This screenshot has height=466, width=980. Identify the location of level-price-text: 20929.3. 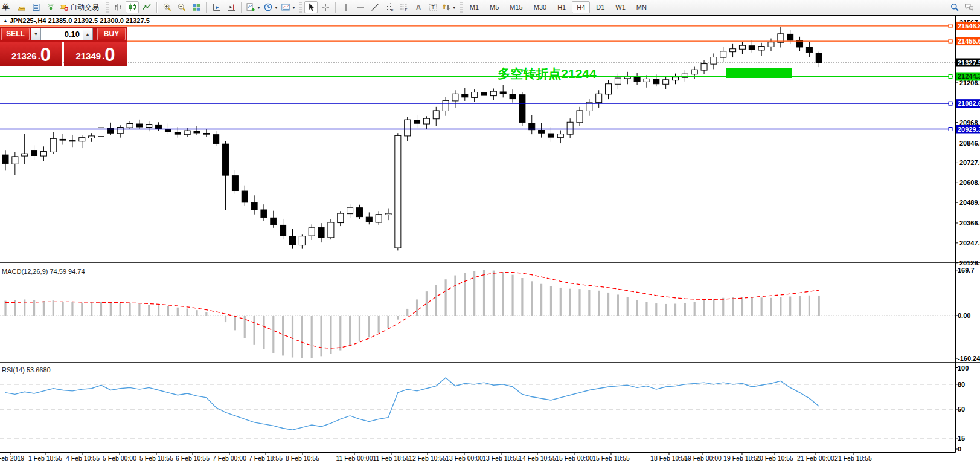
(969, 129).